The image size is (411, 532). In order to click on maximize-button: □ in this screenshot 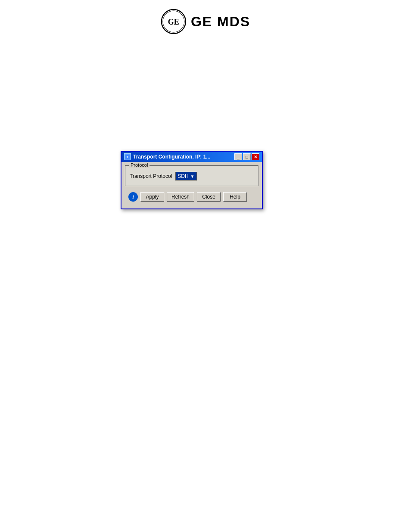, I will do `click(247, 157)`.